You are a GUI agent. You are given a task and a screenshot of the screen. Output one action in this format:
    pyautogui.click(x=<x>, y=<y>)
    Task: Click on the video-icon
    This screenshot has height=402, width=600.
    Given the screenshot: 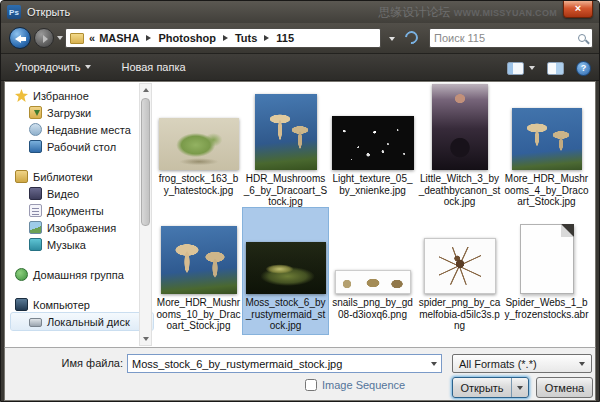 What is the action you would take?
    pyautogui.click(x=36, y=194)
    